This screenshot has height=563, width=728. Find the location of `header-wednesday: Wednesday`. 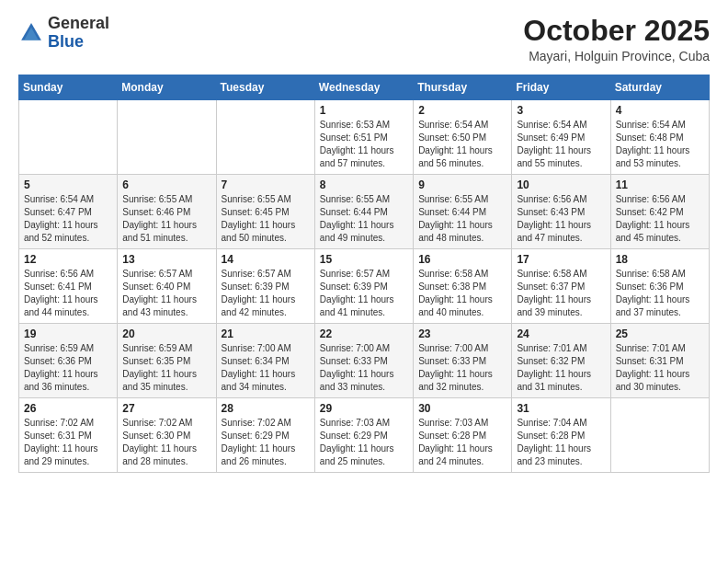

header-wednesday: Wednesday is located at coordinates (364, 88).